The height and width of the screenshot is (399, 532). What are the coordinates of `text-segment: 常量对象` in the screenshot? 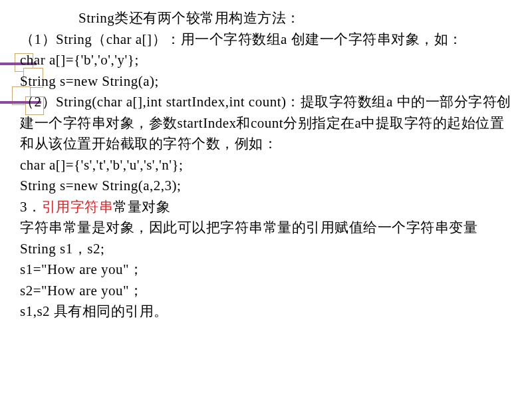 It's located at (142, 207).